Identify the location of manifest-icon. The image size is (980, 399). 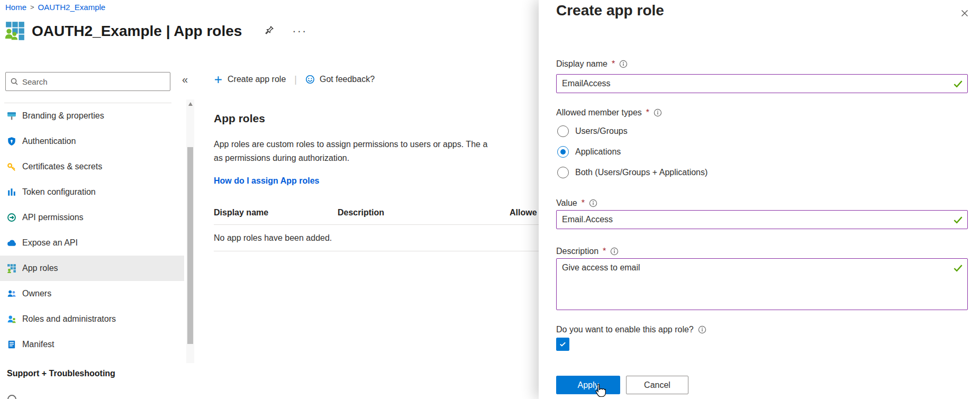
(12, 344).